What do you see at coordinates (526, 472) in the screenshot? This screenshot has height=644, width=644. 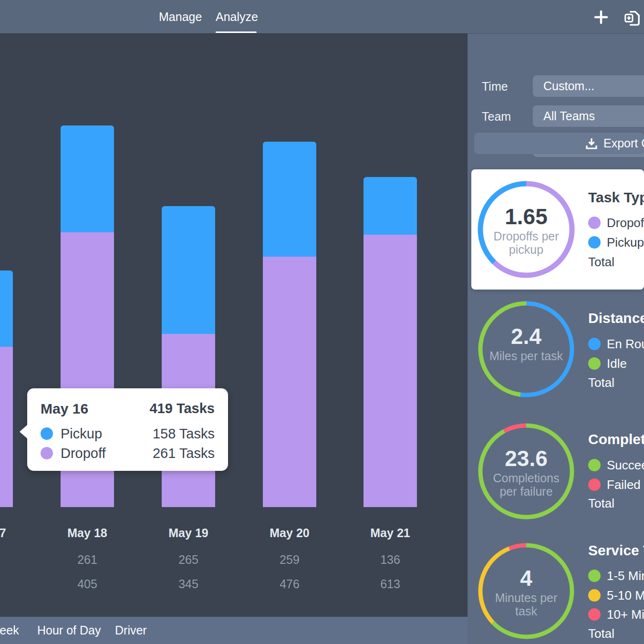 I see `donut-center-text: 23.6Completions per failure` at bounding box center [526, 472].